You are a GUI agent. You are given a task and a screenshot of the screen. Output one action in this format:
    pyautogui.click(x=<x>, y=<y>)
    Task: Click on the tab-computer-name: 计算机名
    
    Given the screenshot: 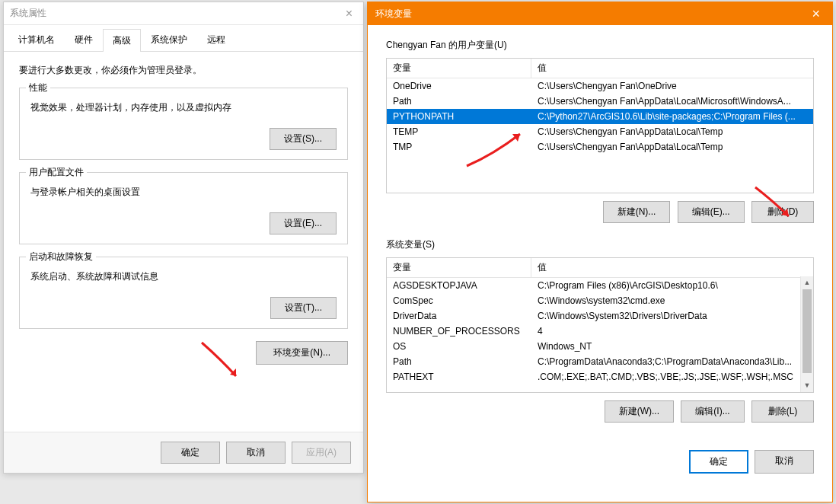 What is the action you would take?
    pyautogui.click(x=37, y=40)
    